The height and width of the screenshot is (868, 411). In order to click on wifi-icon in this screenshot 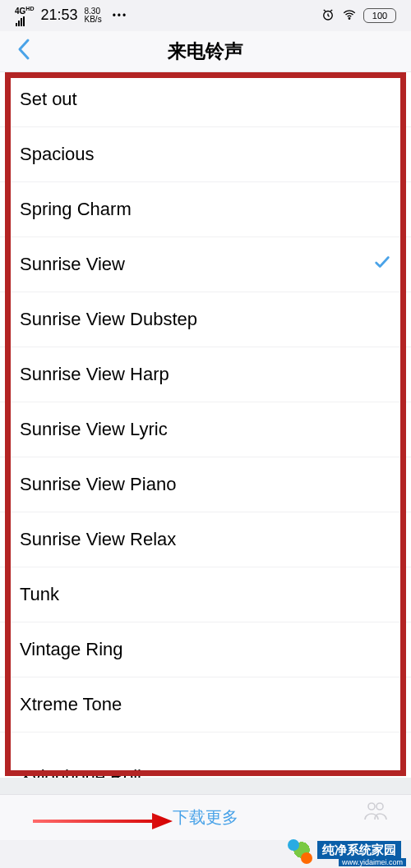, I will do `click(349, 16)`.